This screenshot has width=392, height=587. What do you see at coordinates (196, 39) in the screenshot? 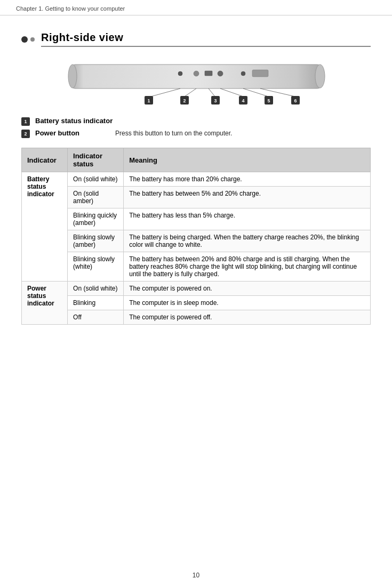
I see `section-title-row: Right-side view` at bounding box center [196, 39].